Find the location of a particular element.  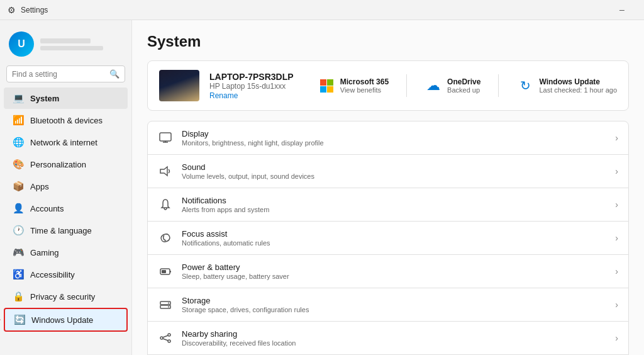

network-nav-icon: 🌐 is located at coordinates (18, 142).